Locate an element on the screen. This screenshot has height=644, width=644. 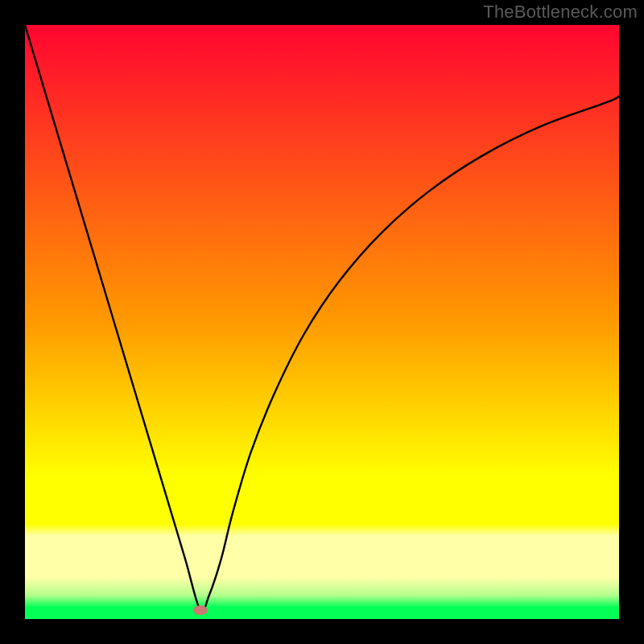
optimum-marker is located at coordinates (200, 610).